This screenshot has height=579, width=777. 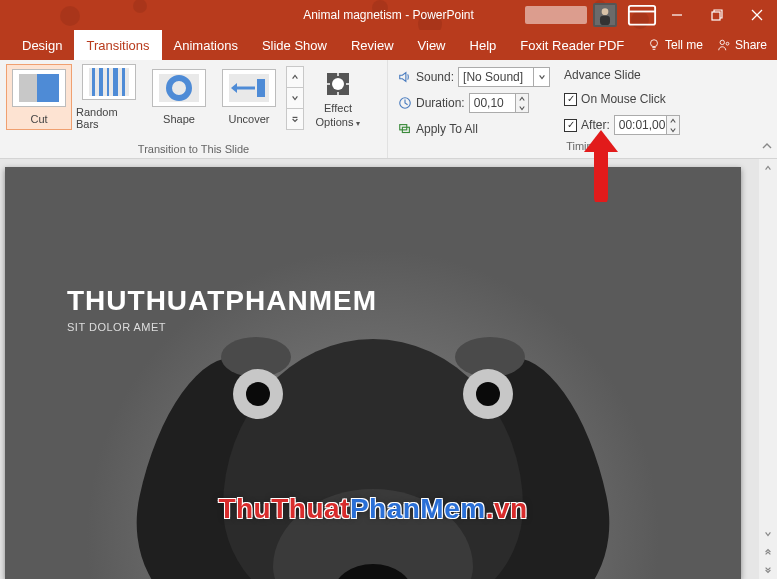 What do you see at coordinates (768, 570) in the screenshot?
I see `next-slide-button` at bounding box center [768, 570].